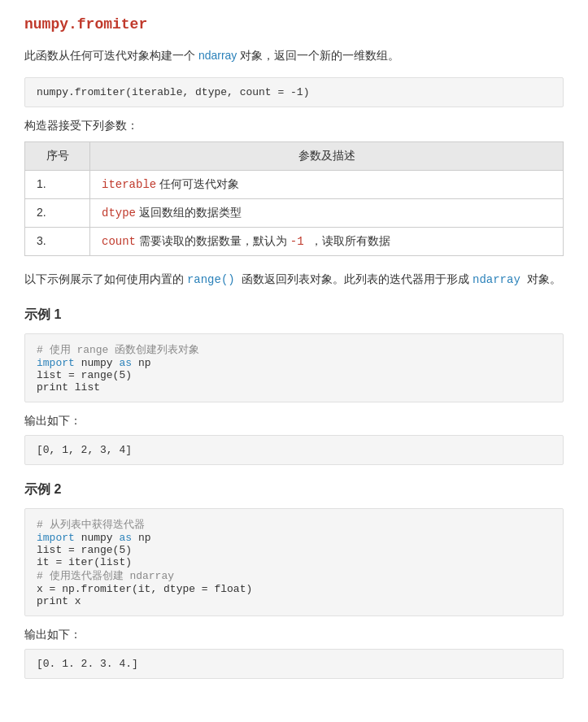 This screenshot has height=722, width=588. Describe the element at coordinates (125, 538) in the screenshot. I see `kw4: as` at that location.